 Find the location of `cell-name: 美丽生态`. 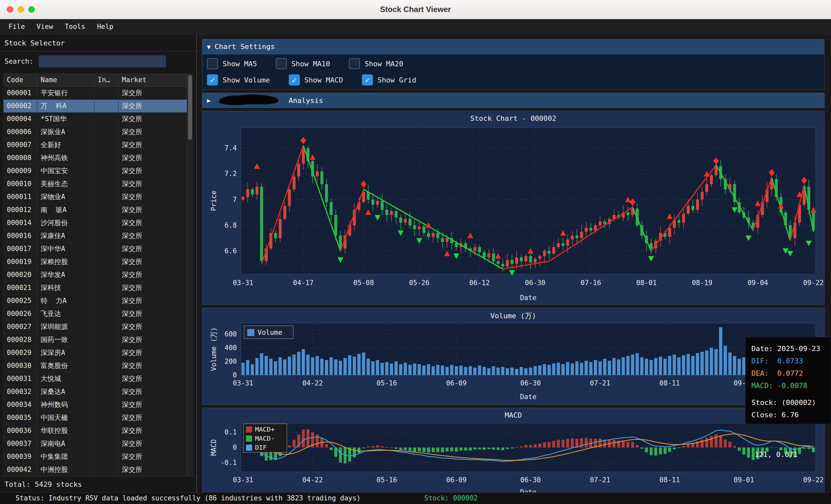

cell-name: 美丽生态 is located at coordinates (66, 184).